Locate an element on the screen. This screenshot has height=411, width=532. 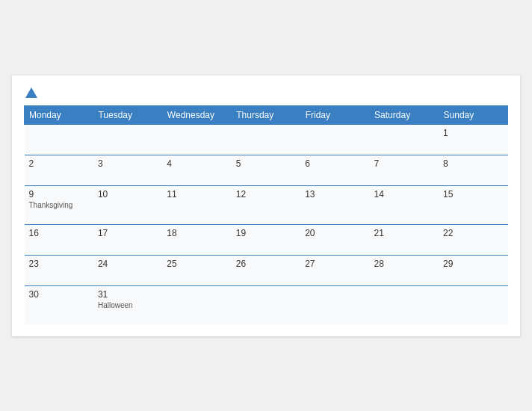
day-number: 7 is located at coordinates (404, 164).